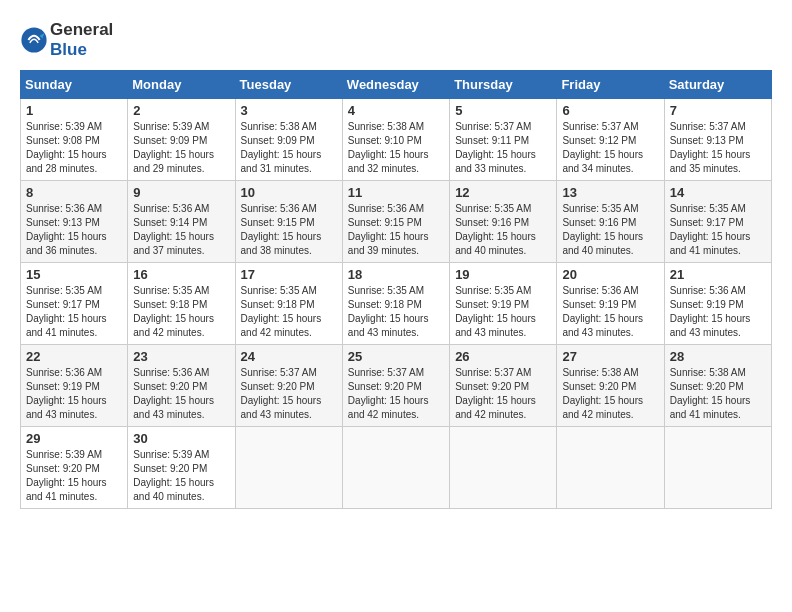 This screenshot has width=792, height=612. What do you see at coordinates (504, 304) in the screenshot?
I see `calendar-cell: 19 Sunrise: 5:35 AM Sunset: 9:19 PM Dayl…` at bounding box center [504, 304].